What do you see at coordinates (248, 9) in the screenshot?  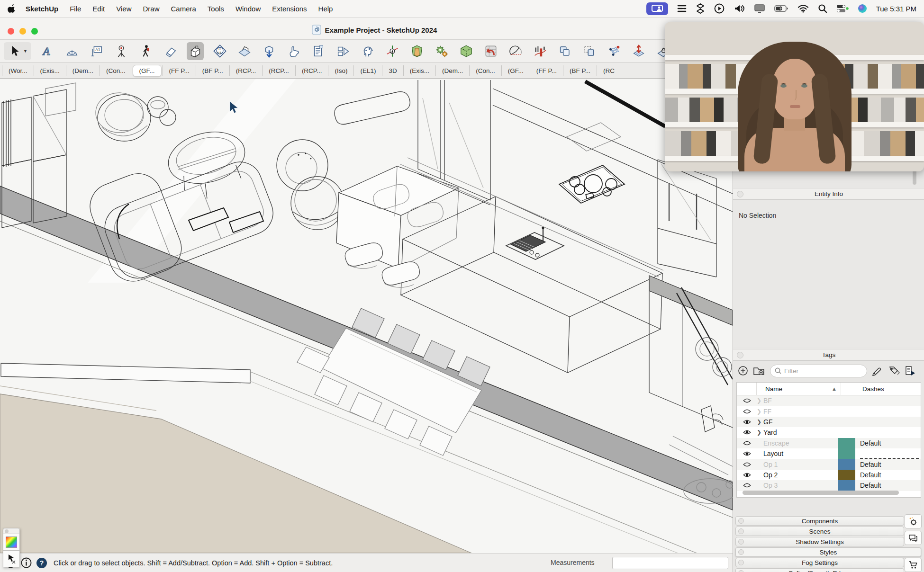 I see `menu-window: Window` at bounding box center [248, 9].